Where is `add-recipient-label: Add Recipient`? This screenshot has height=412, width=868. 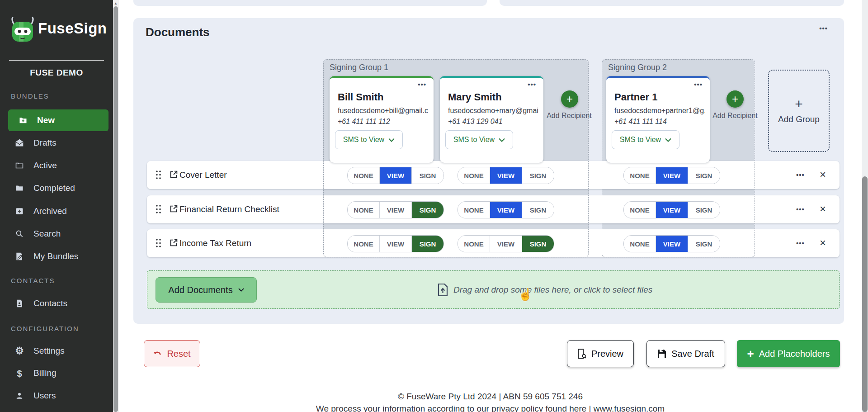 add-recipient-label: Add Recipient is located at coordinates (569, 116).